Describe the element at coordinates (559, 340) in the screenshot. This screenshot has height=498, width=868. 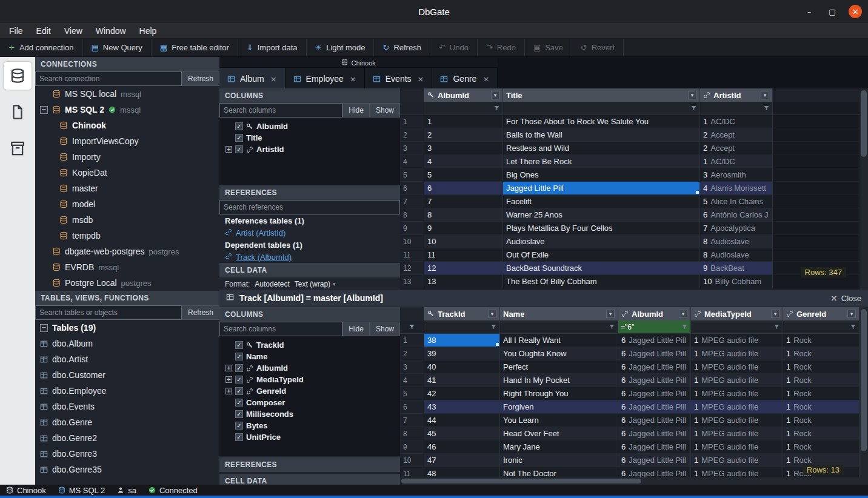
I see `cell-name: All I Really Want` at that location.